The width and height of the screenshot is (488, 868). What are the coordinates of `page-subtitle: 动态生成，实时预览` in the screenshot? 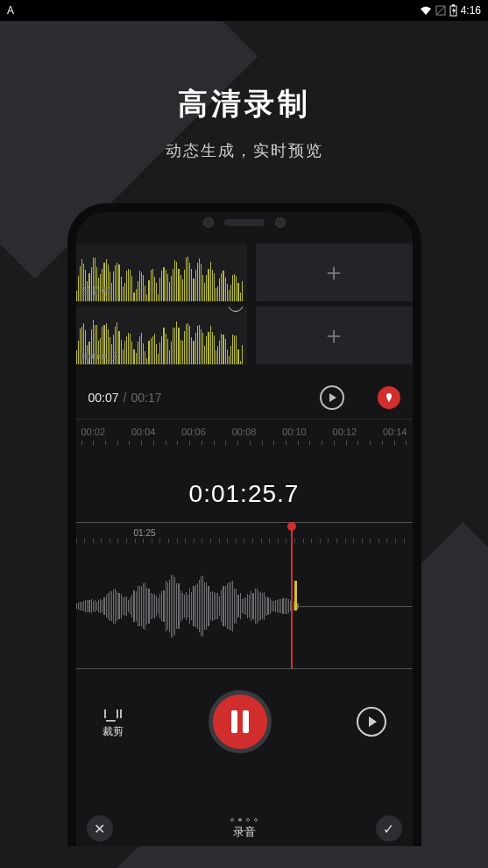 It's located at (244, 151).